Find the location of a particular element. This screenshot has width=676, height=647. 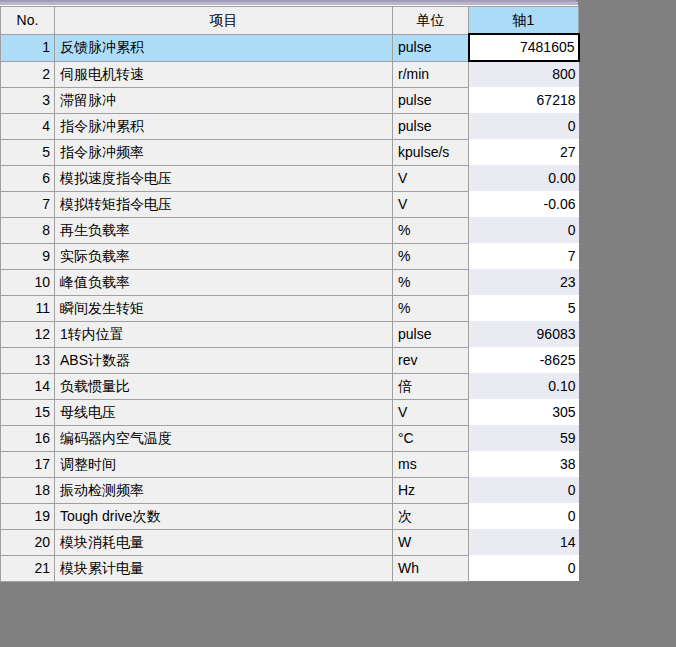

item-name-cell: 瞬间发生转矩 is located at coordinates (224, 308).